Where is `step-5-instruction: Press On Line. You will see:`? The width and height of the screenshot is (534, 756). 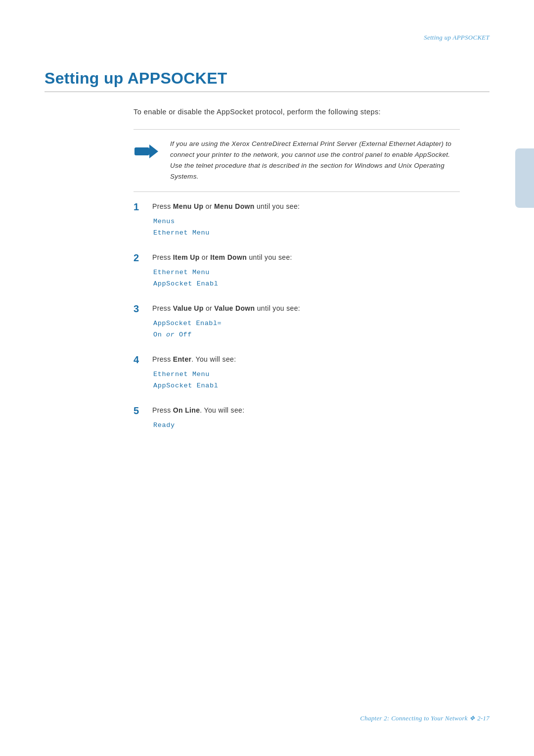
step-5-instruction: Press On Line. You will see: is located at coordinates (306, 411).